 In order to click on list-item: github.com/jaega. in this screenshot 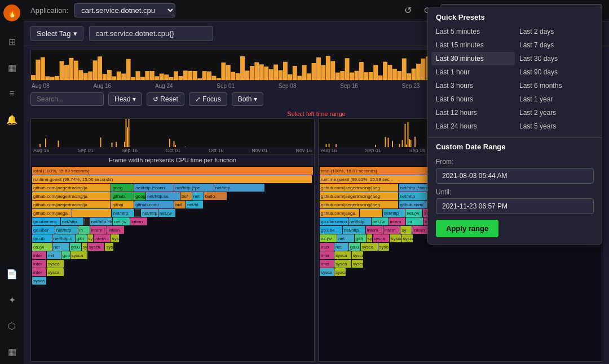, I will do `click(339, 213)`.